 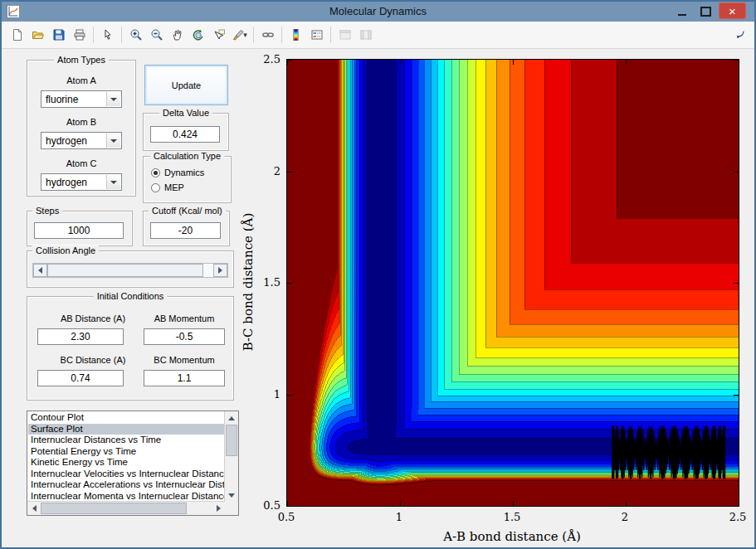 I want to click on list-item: Internuclear Velocities vs Internuclear …, so click(x=126, y=474).